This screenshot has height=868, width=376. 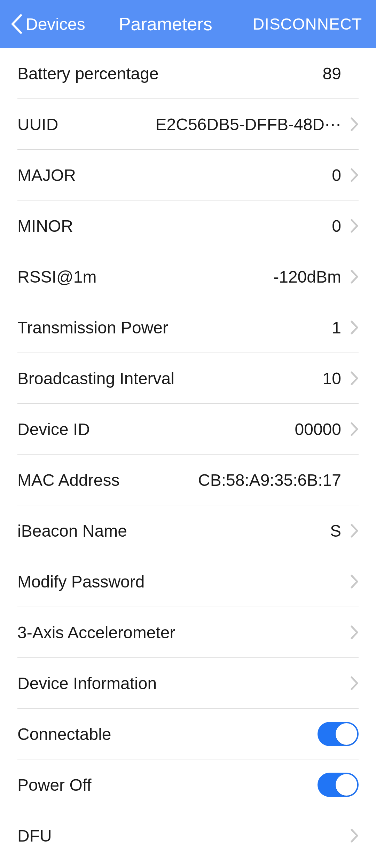 What do you see at coordinates (188, 429) in the screenshot?
I see `row-device-id: Device ID 00000` at bounding box center [188, 429].